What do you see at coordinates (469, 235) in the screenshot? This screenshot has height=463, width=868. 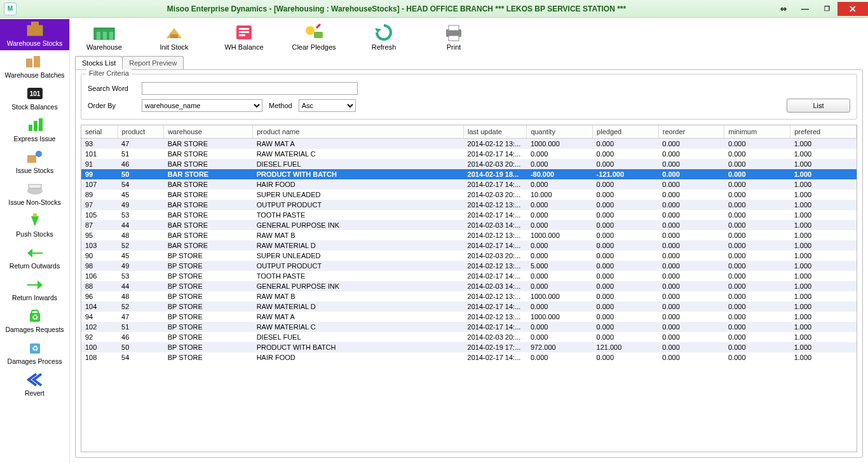 I see `table-row: 9548BAR STORERAW MAT B2014-02-12 13:...1…` at bounding box center [469, 235].